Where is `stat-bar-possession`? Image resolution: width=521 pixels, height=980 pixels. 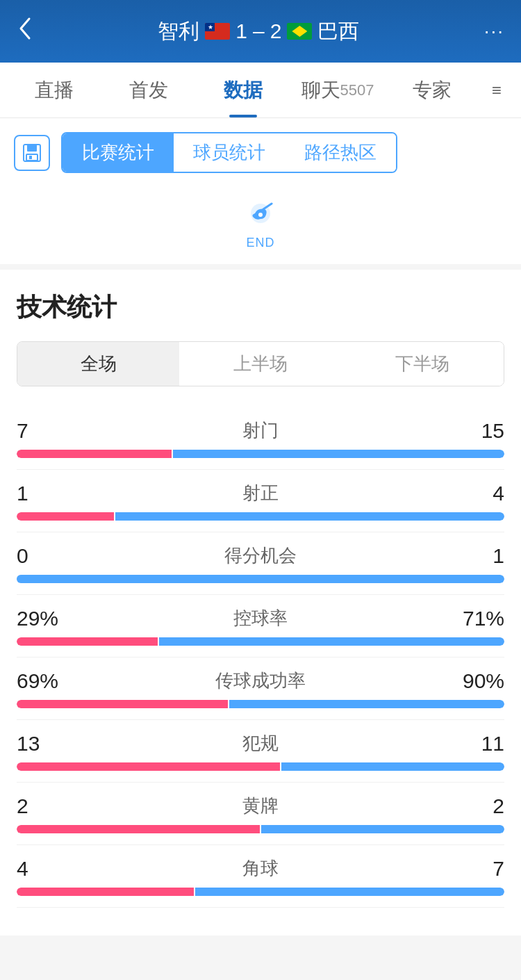
stat-bar-possession is located at coordinates (260, 642).